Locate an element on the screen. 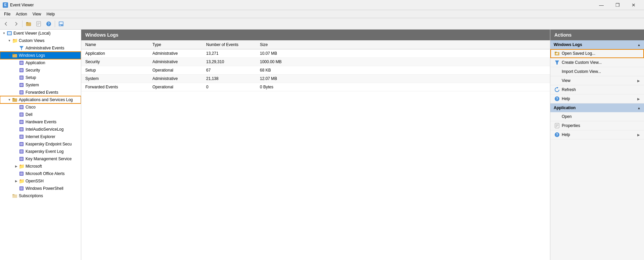 This screenshot has width=644, height=260. table-row: Setup Operational 67 68 KB is located at coordinates (316, 71).